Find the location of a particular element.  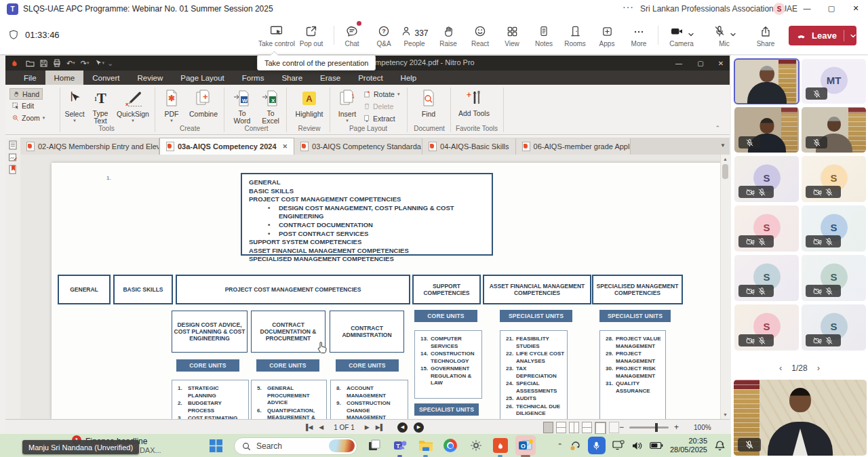

profile-avatar: S is located at coordinates (779, 9).